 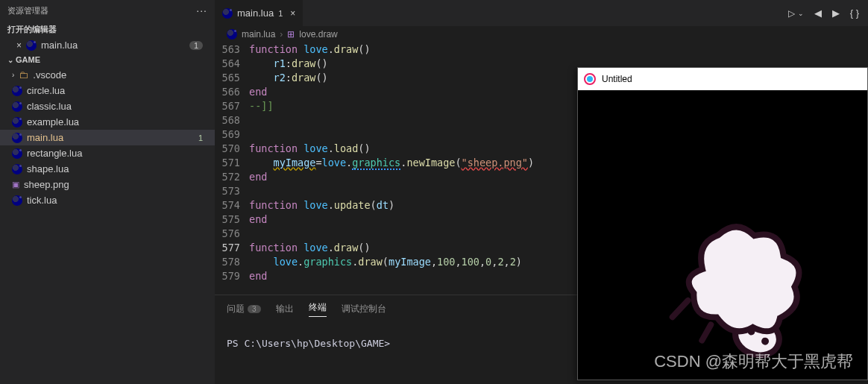 What do you see at coordinates (49, 106) in the screenshot?
I see `file-name: classic.lua` at bounding box center [49, 106].